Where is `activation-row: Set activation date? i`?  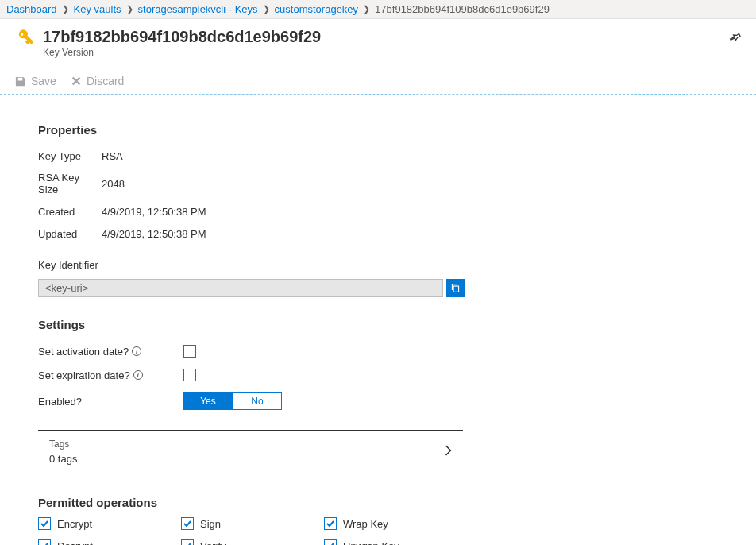 activation-row: Set activation date? i is located at coordinates (378, 351).